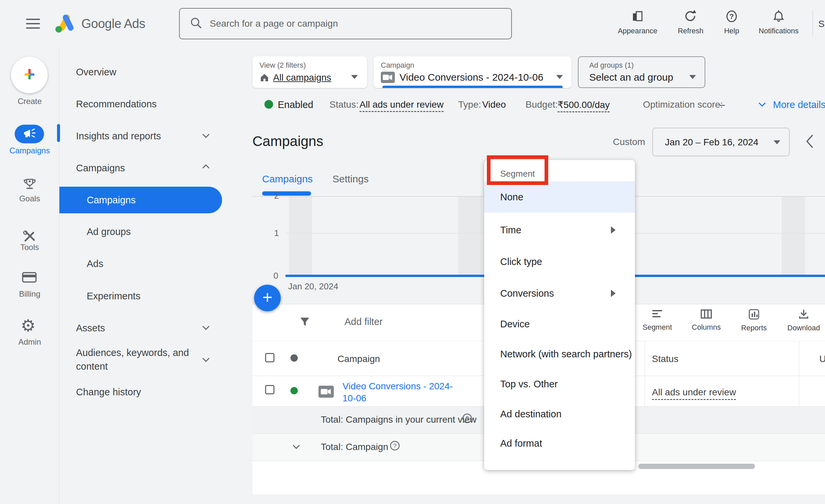 This screenshot has height=504, width=825. What do you see at coordinates (401, 392) in the screenshot?
I see `campaign-row-link: Video Conversions - 2024-10-06` at bounding box center [401, 392].